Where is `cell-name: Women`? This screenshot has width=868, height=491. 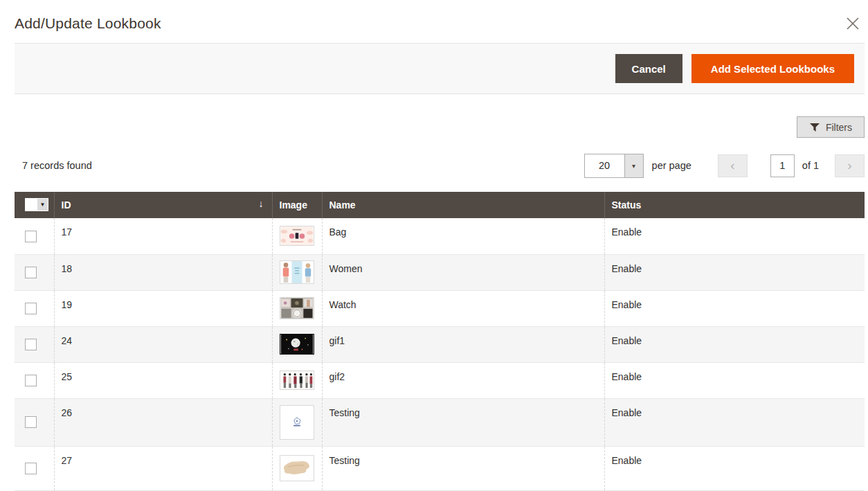 cell-name: Women is located at coordinates (463, 272).